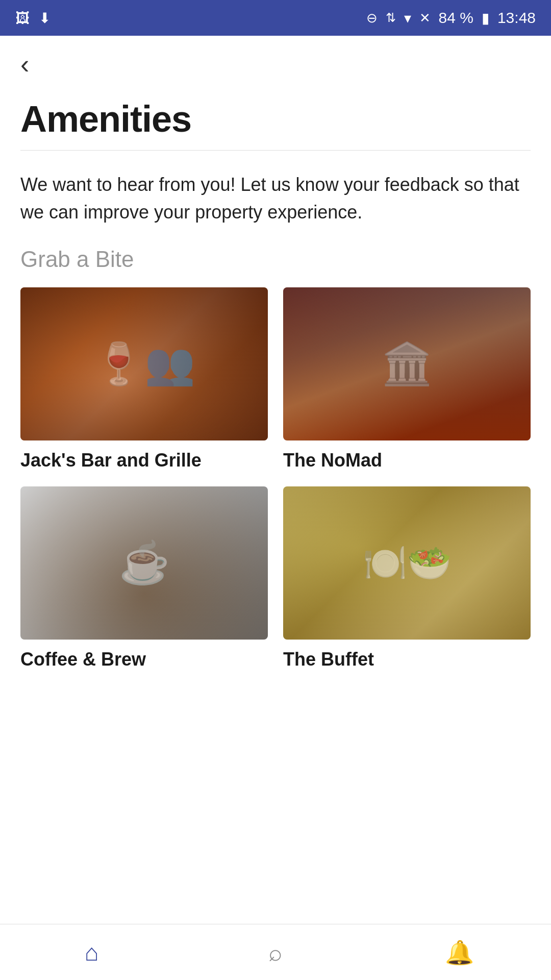  What do you see at coordinates (144, 379) in the screenshot?
I see `amenity-card-jacks: Jack's Bar and Grille` at bounding box center [144, 379].